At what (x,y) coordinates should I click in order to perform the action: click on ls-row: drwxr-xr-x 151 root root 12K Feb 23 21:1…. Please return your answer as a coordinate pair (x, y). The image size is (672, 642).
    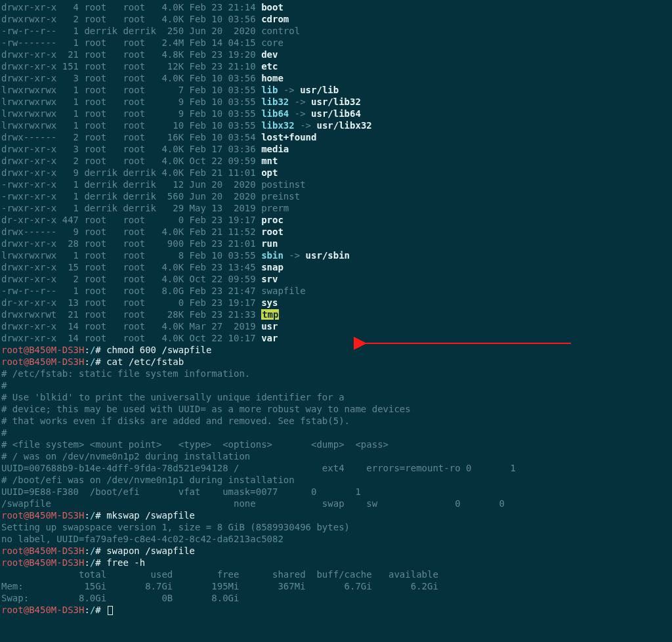
    Looking at the image, I should click on (337, 66).